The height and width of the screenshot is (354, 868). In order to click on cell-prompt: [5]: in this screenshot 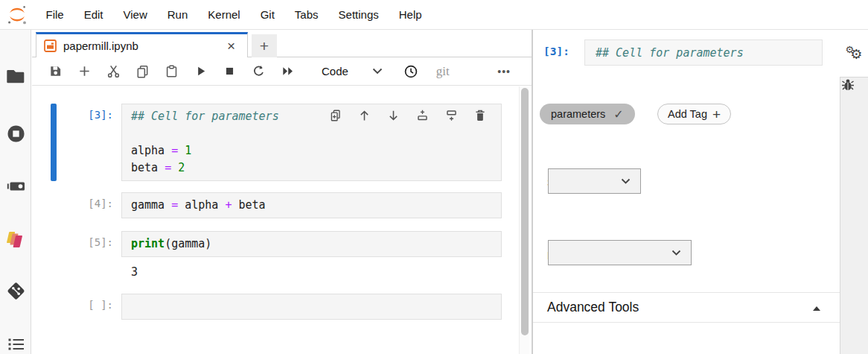, I will do `click(77, 244)`.